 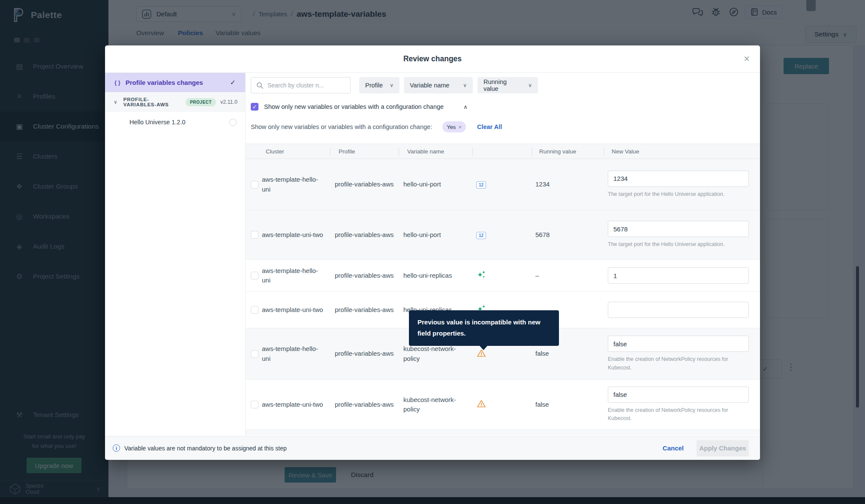 I want to click on show-only-checkbox: ✓, so click(x=255, y=107).